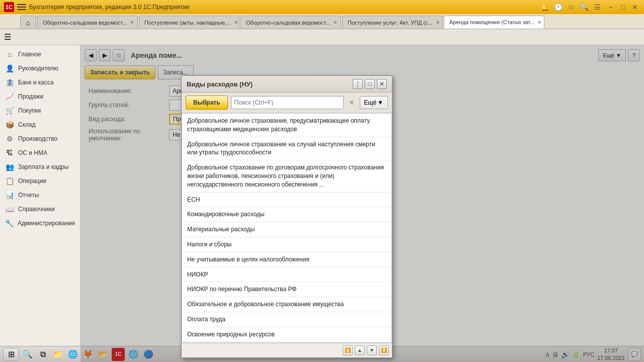 The image size is (644, 362). Describe the element at coordinates (40, 209) in the screenshot. I see `sidebar-item-spravochniki: 📖 Справочники` at that location.